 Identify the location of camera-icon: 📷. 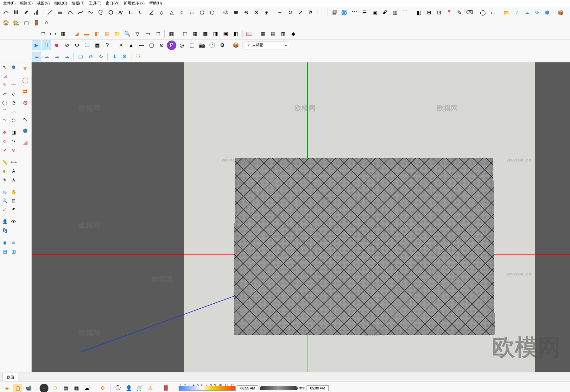
(202, 45).